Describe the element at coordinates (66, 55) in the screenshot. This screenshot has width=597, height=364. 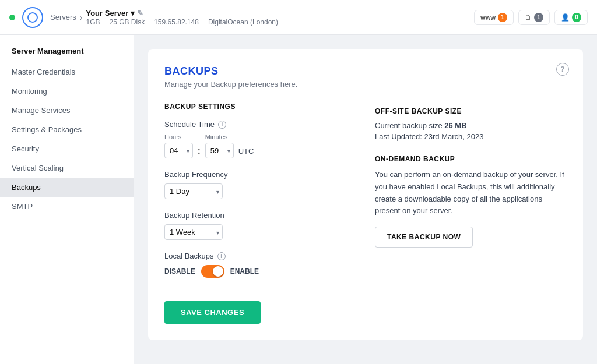
I see `sidebar-heading: Server Management` at that location.